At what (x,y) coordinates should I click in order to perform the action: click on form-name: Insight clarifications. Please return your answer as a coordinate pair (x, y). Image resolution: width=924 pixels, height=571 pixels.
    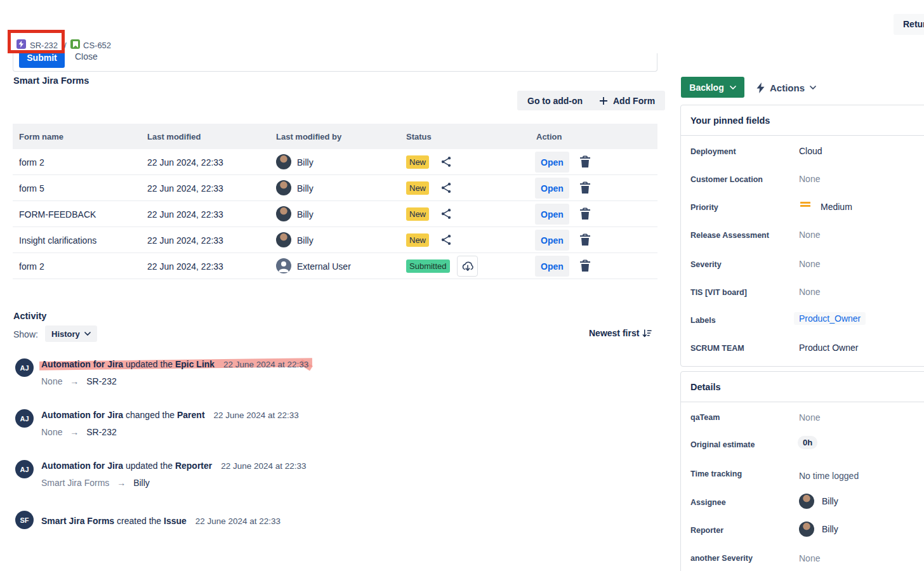
    Looking at the image, I should click on (58, 240).